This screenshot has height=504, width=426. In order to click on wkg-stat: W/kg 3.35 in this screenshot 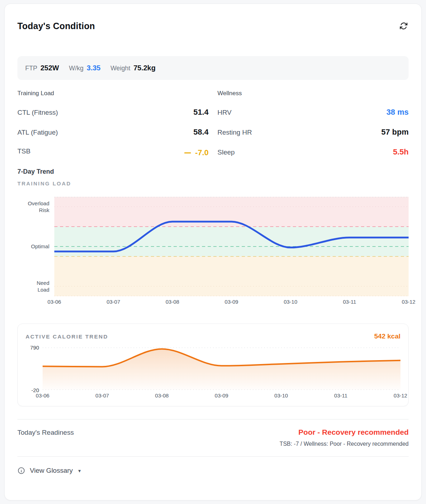, I will do `click(84, 68)`.